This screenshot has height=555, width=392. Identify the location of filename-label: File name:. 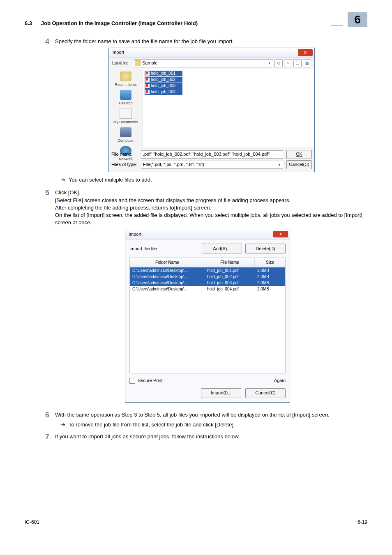
(126, 154).